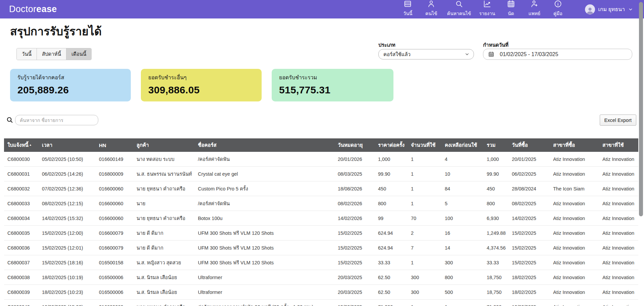  I want to click on excel-export-button: Excel Export, so click(618, 120).